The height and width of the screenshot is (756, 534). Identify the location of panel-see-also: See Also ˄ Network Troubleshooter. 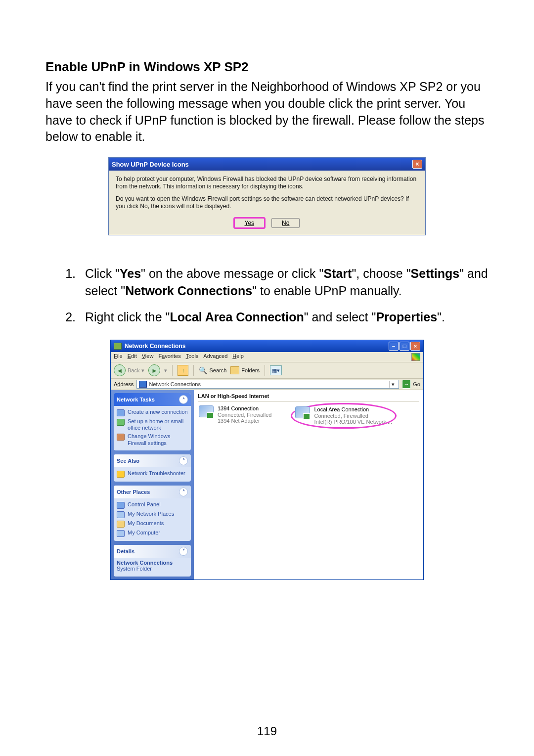
(152, 468).